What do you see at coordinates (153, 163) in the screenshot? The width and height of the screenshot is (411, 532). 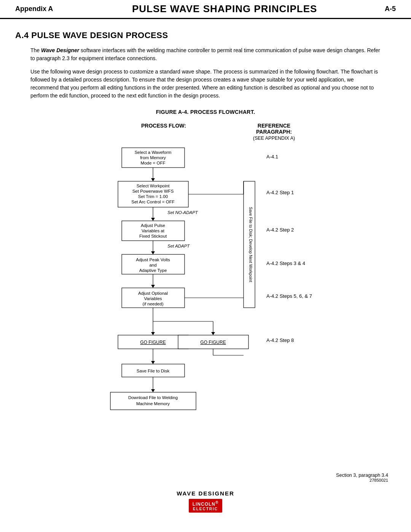 I see `svg-text: Mode = OFF` at bounding box center [153, 163].